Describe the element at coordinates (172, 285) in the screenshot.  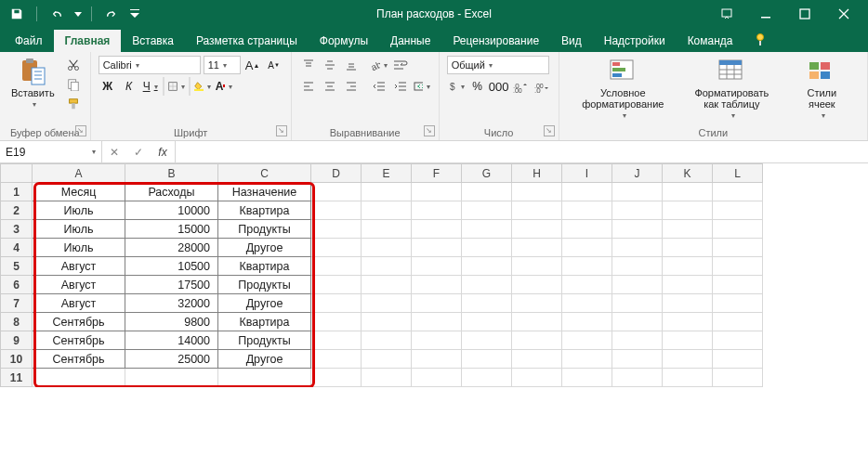
I see `cell: 17500` at that location.